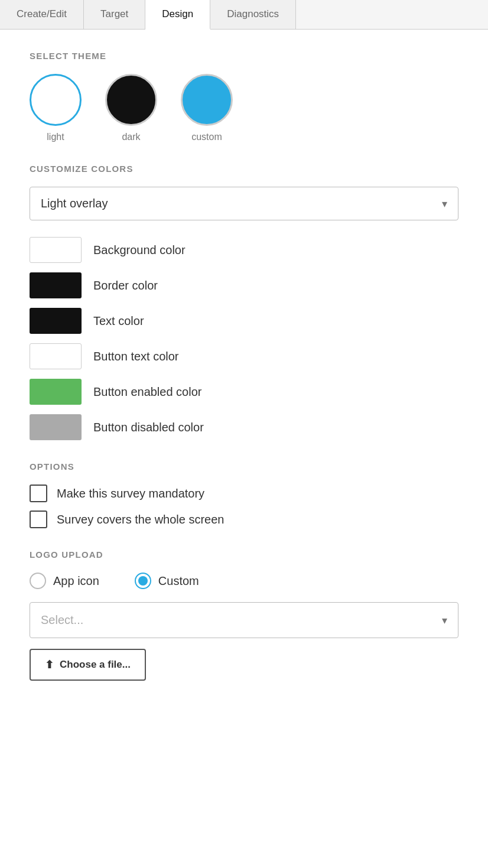  I want to click on border-color-swatch, so click(56, 285).